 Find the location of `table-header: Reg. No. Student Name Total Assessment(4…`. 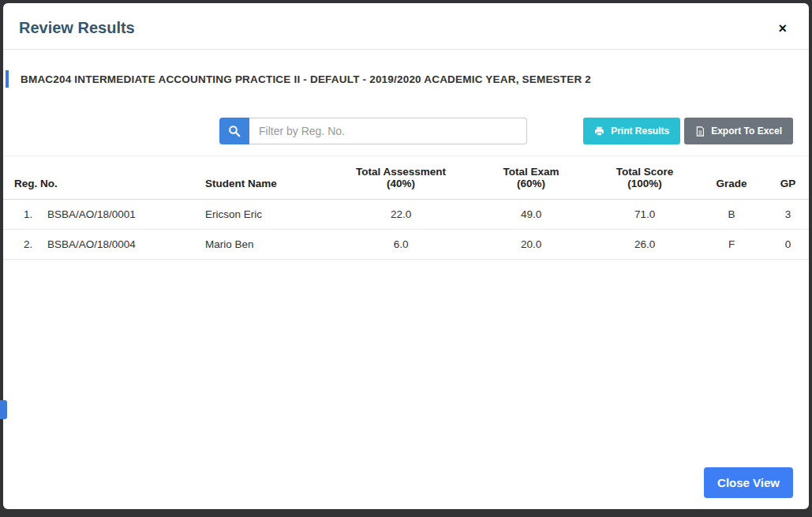

table-header: Reg. No. Student Name Total Assessment(4… is located at coordinates (406, 178).